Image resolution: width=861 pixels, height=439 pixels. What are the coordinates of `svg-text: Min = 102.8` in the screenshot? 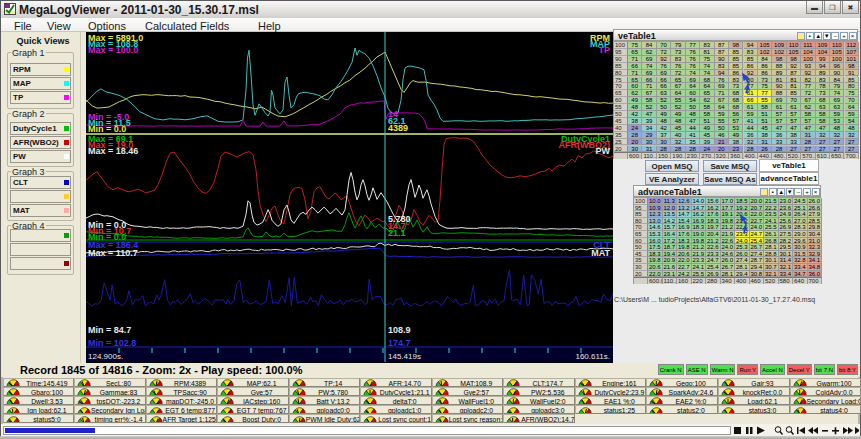 It's located at (112, 343).